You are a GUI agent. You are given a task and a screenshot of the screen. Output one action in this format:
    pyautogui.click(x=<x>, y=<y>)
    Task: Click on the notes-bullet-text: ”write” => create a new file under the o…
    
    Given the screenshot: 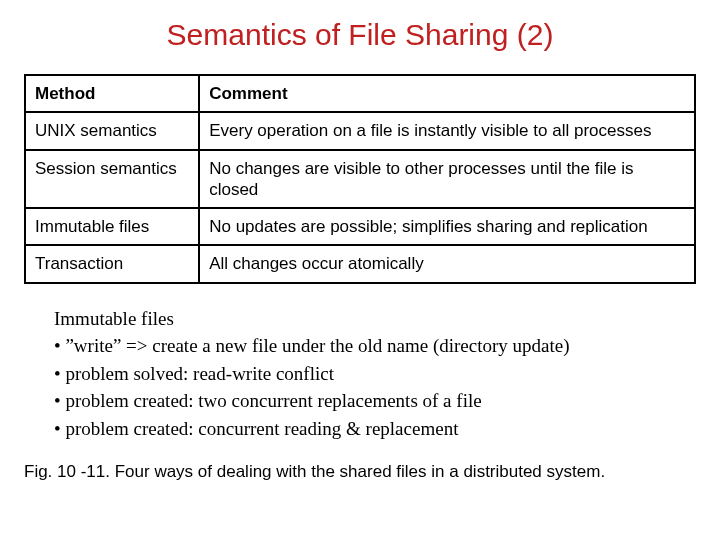 What is the action you would take?
    pyautogui.click(x=317, y=346)
    